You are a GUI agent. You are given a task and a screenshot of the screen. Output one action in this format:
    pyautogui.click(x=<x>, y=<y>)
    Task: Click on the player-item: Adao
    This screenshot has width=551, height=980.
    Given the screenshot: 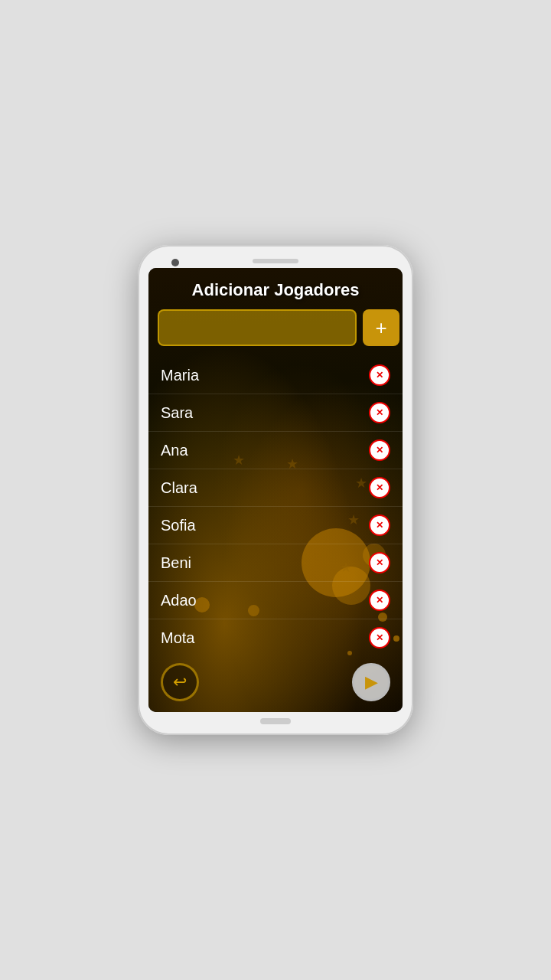 What is the action you would take?
    pyautogui.click(x=276, y=600)
    